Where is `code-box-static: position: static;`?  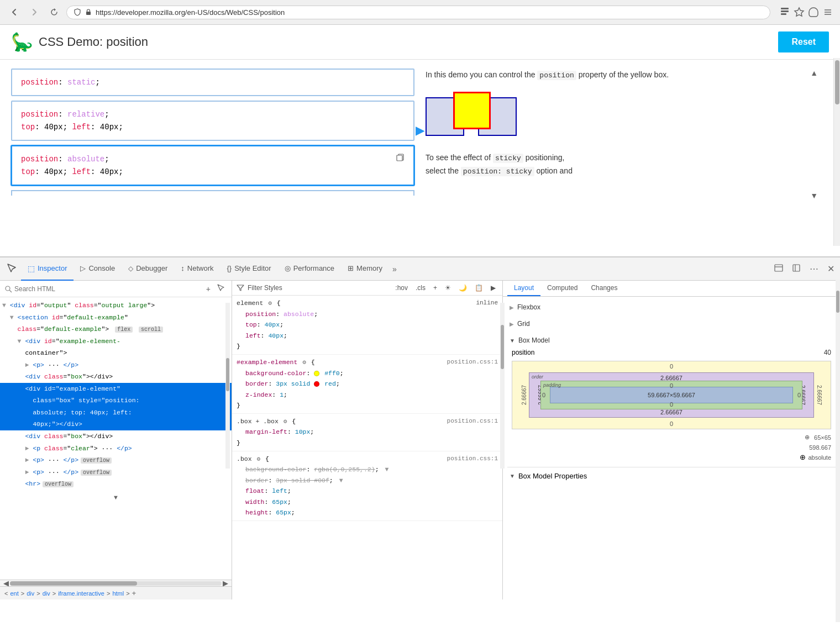
code-box-static: position: static; is located at coordinates (213, 82).